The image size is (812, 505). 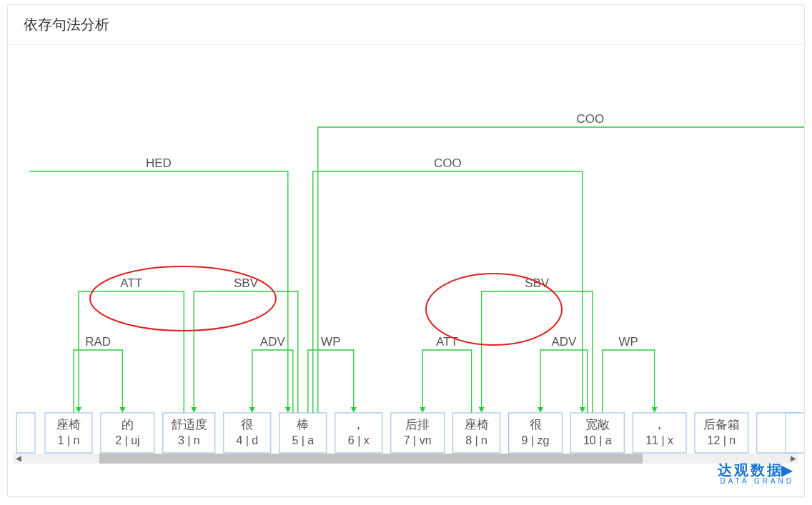 I want to click on token-meta: 3 | n, so click(x=189, y=440).